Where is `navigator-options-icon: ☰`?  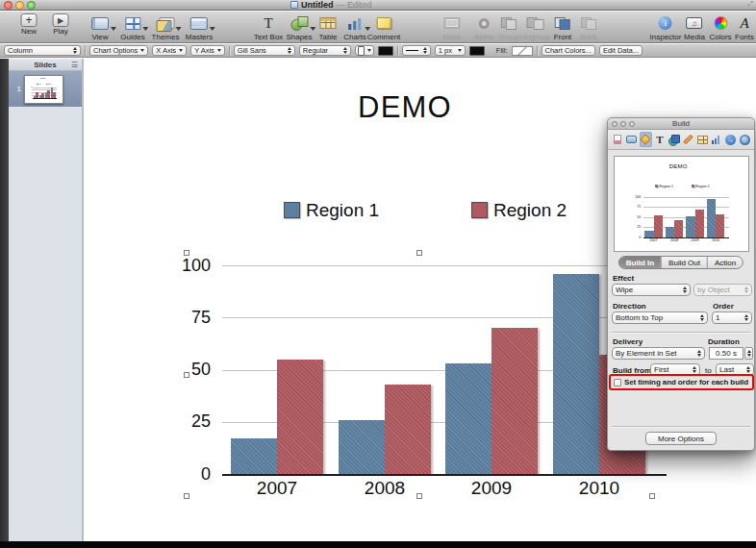 navigator-options-icon: ☰ is located at coordinates (75, 65).